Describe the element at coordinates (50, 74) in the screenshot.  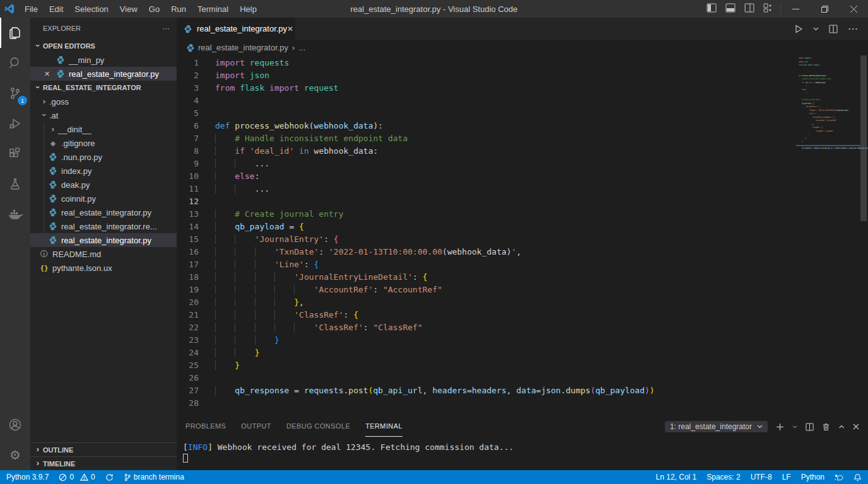
I see `close-icon: ✕` at that location.